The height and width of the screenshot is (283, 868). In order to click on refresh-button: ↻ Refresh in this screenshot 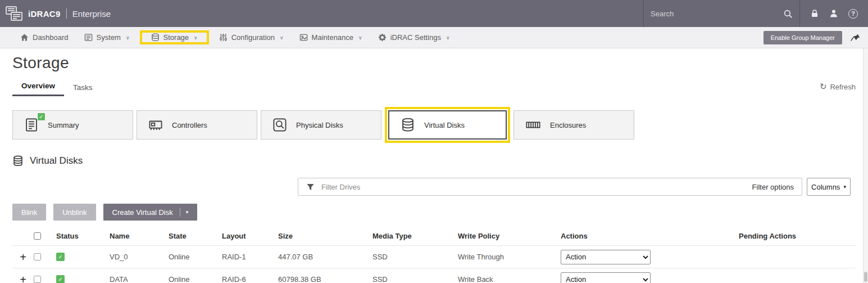, I will do `click(838, 87)`.